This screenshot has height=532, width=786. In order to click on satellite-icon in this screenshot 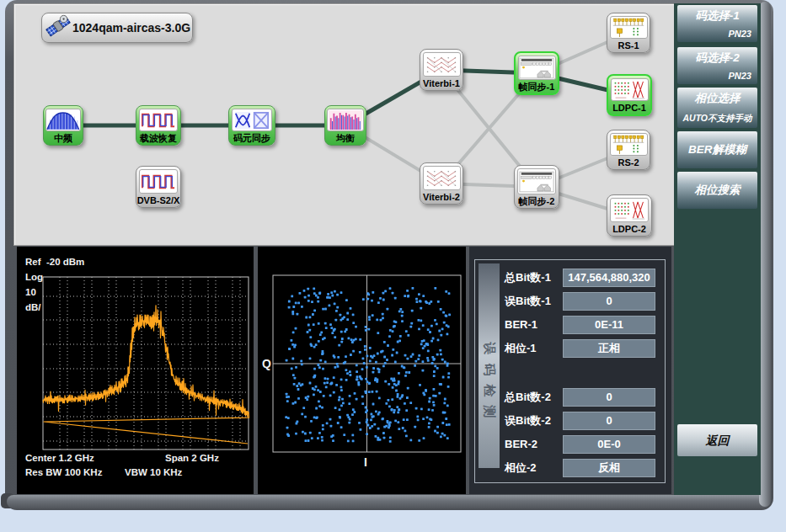, I will do `click(58, 28)`.